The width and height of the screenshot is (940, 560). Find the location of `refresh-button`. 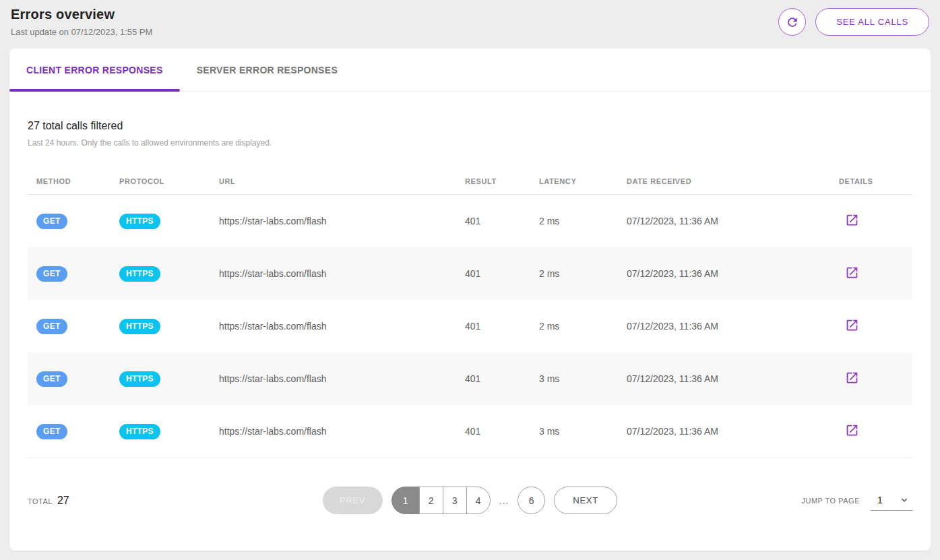

refresh-button is located at coordinates (792, 22).